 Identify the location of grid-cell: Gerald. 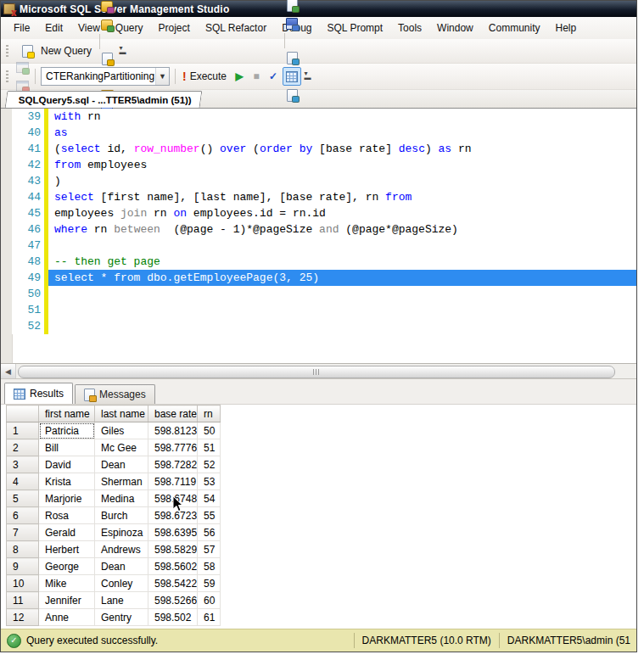
(67, 533).